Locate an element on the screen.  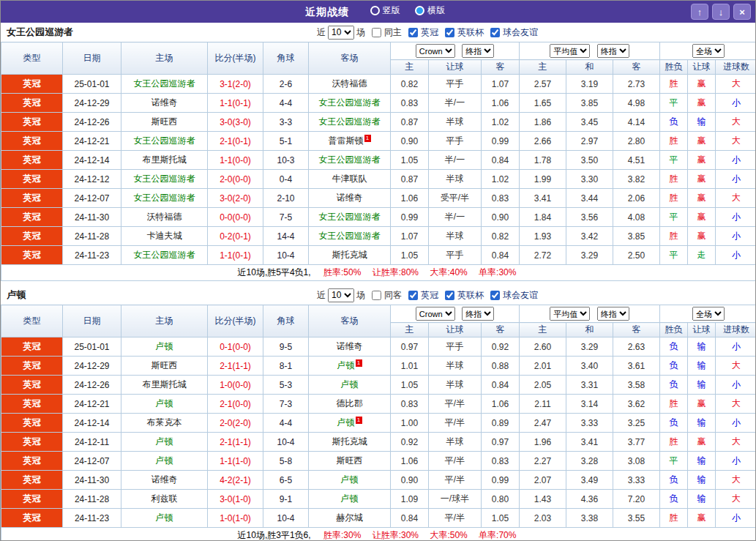
match-score: 3-1(2-0) is located at coordinates (236, 84).